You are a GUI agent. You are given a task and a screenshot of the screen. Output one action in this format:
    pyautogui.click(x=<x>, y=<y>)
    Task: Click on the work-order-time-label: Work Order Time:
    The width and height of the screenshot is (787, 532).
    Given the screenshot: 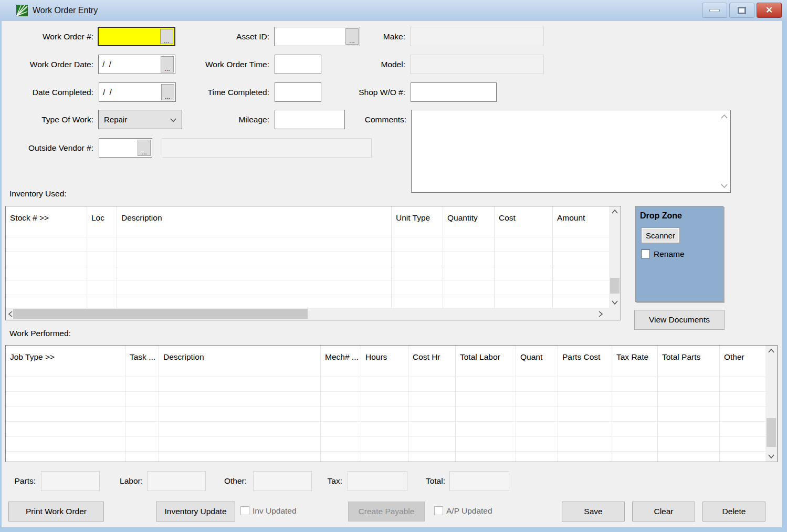 What is the action you would take?
    pyautogui.click(x=227, y=64)
    